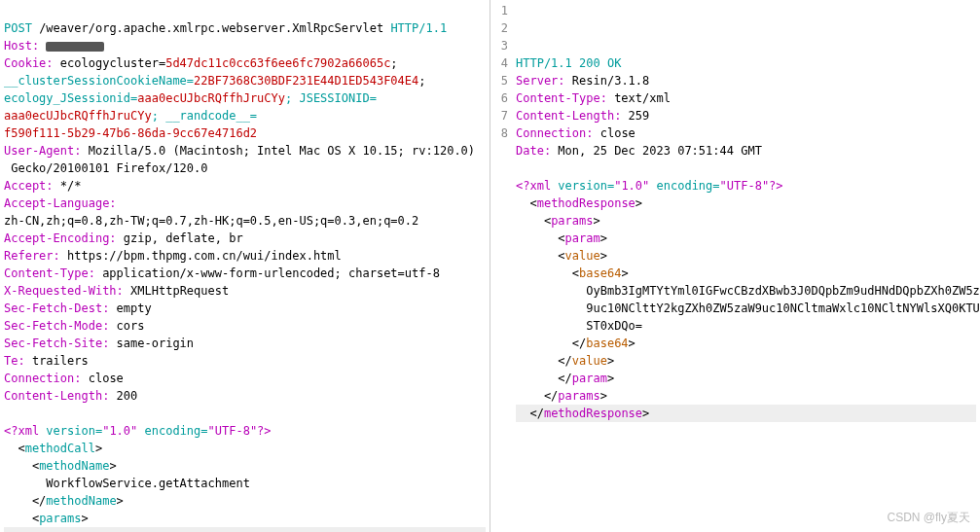 Image resolution: width=980 pixels, height=532 pixels. Describe the element at coordinates (562, 256) in the screenshot. I see `resp-value-open: <value>` at that location.